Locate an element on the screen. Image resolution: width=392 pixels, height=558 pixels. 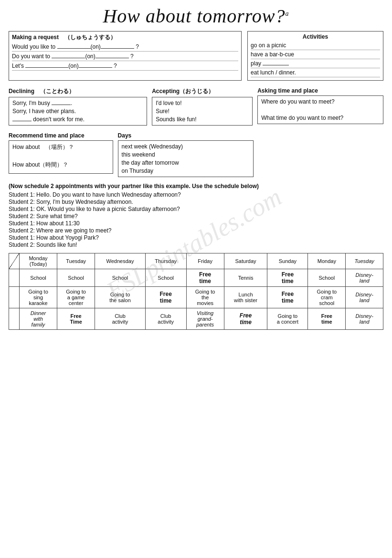
cell-r2-friday: Going tothemovies is located at coordinates (205, 298).